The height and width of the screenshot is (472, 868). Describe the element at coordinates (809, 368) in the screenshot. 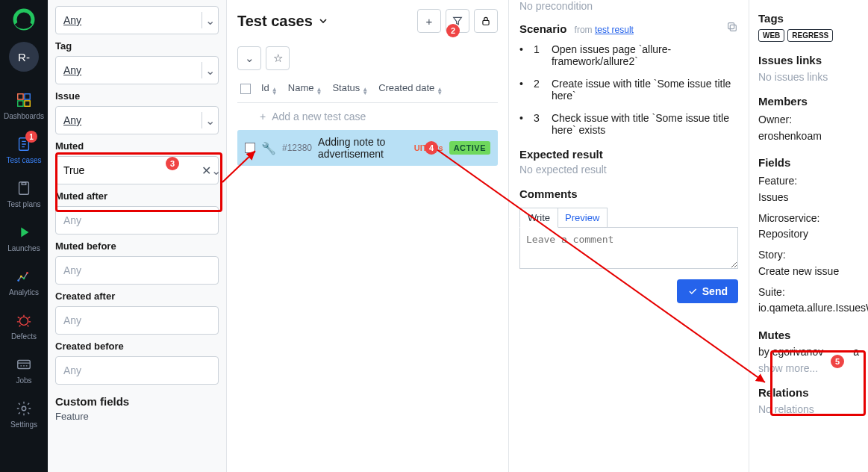

I see `show-more: show more...` at that location.